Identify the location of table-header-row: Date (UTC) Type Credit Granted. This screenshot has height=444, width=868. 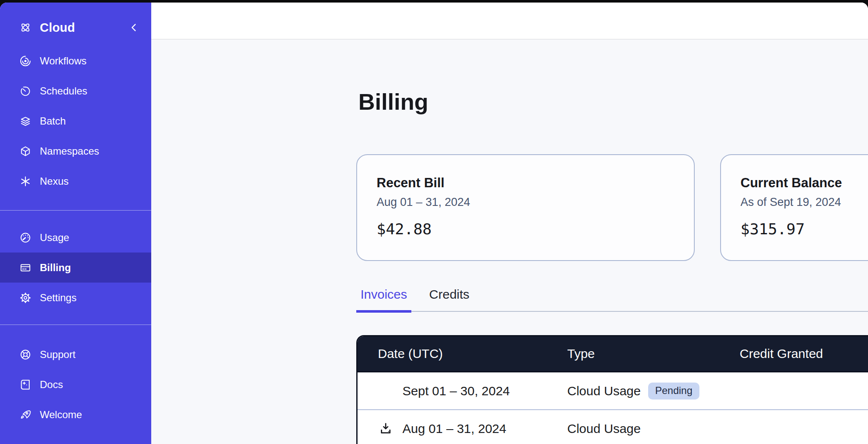
(613, 354).